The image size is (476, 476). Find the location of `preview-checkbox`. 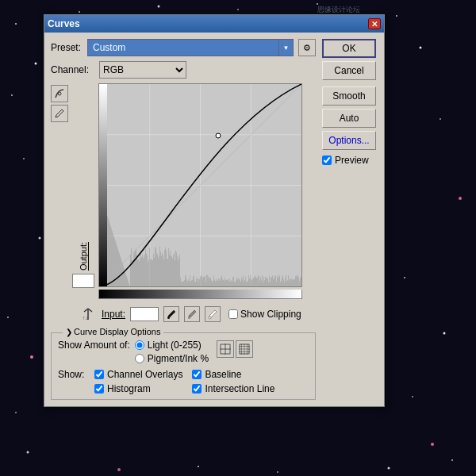

preview-checkbox is located at coordinates (327, 160).